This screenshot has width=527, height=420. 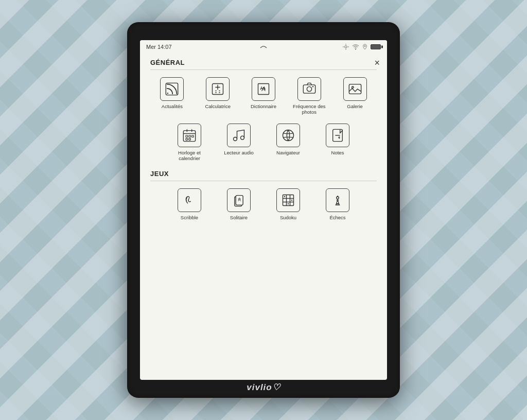 I want to click on calculator-icon, so click(x=218, y=89).